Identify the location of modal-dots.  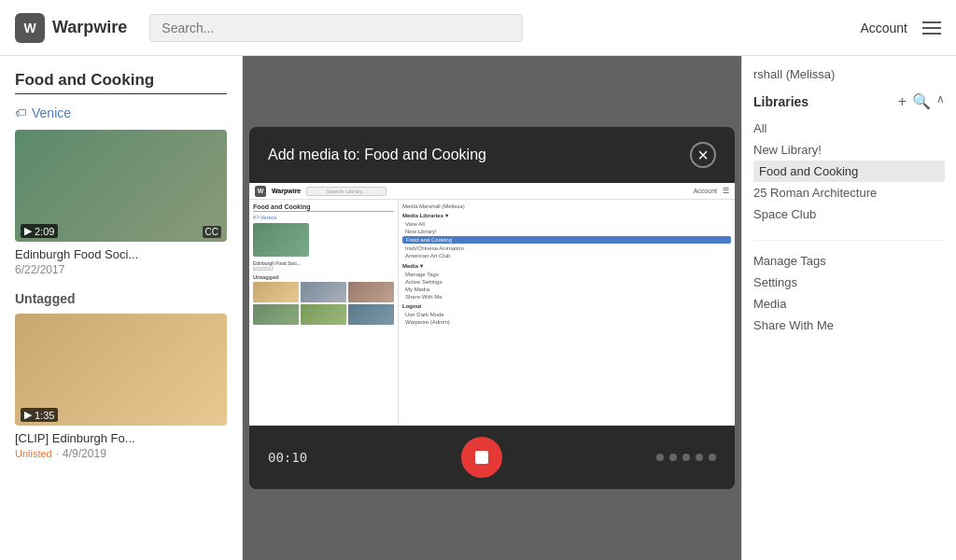
(686, 457).